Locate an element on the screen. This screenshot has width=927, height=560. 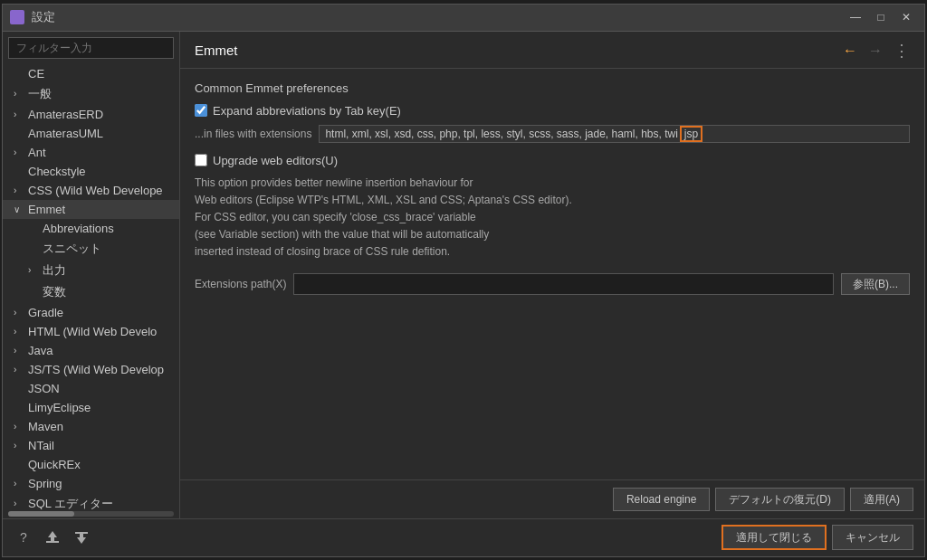
ext-path-label: Extensions path(X) is located at coordinates (241, 284).